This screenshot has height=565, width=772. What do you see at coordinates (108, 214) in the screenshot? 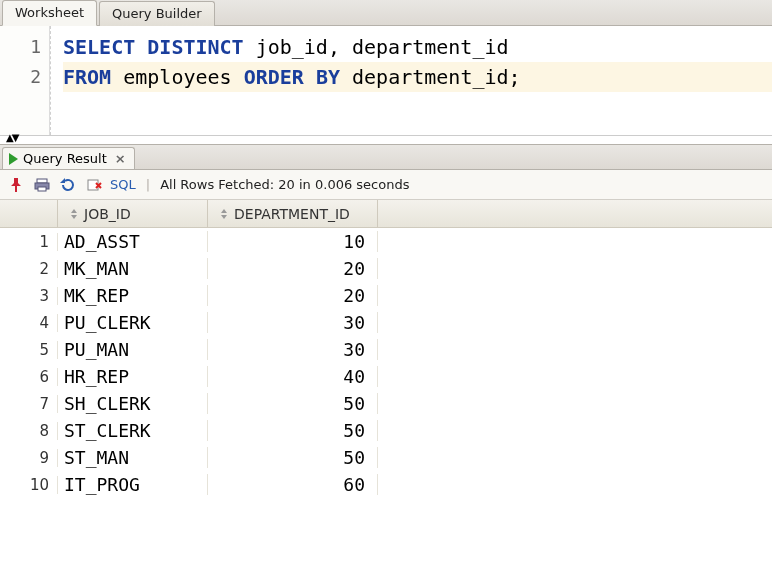
I see `column-label: JOB_ID` at bounding box center [108, 214].